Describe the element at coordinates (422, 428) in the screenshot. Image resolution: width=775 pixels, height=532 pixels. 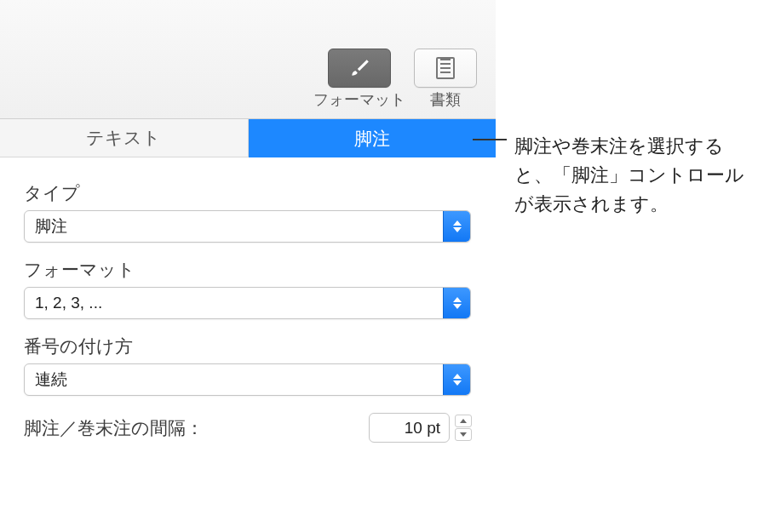
I see `spacing-value: 10 pt` at that location.